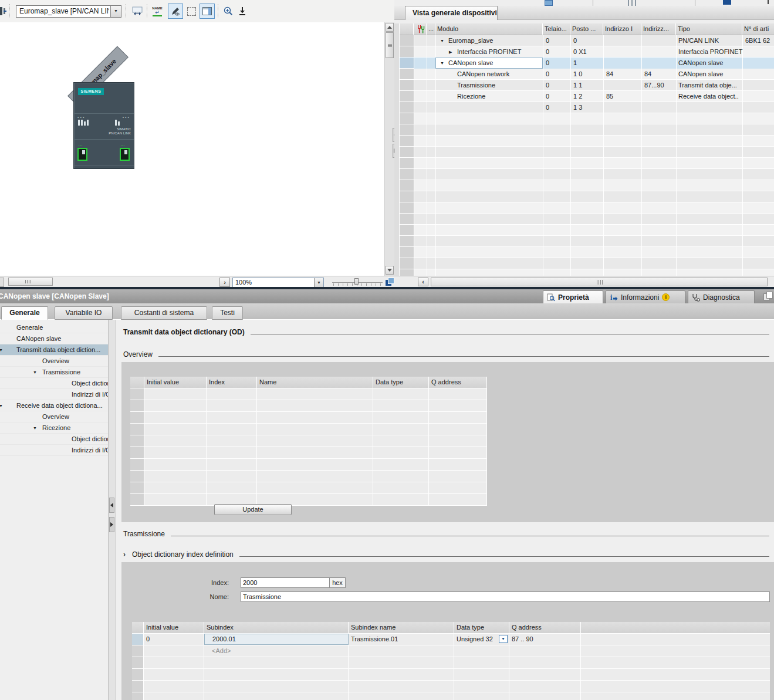 Image resolution: width=774 pixels, height=700 pixels. What do you see at coordinates (505, 597) in the screenshot?
I see `nome-input` at bounding box center [505, 597].